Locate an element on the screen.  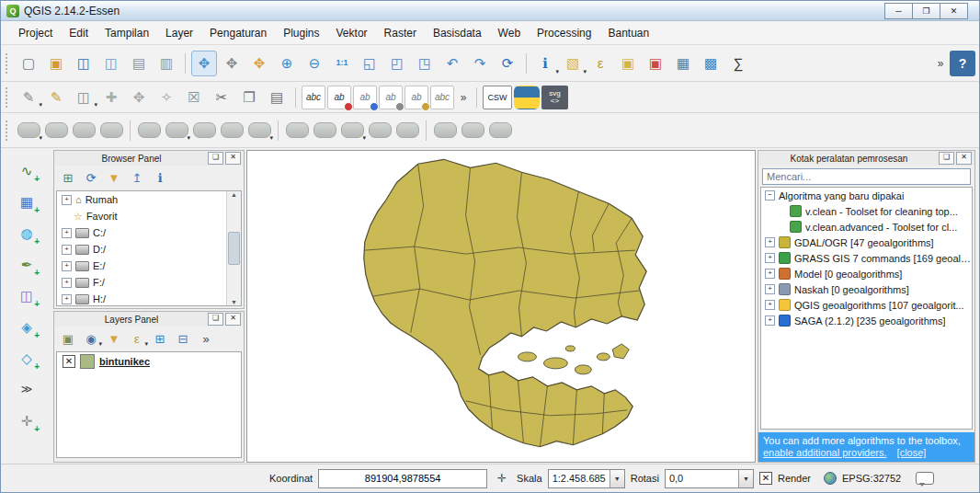
paste-features-button: ▤ is located at coordinates (277, 97).